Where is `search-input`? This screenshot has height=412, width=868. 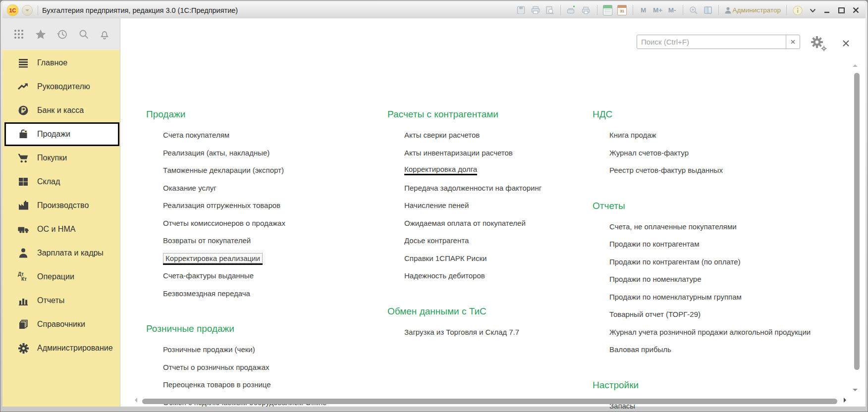 search-input is located at coordinates (711, 42).